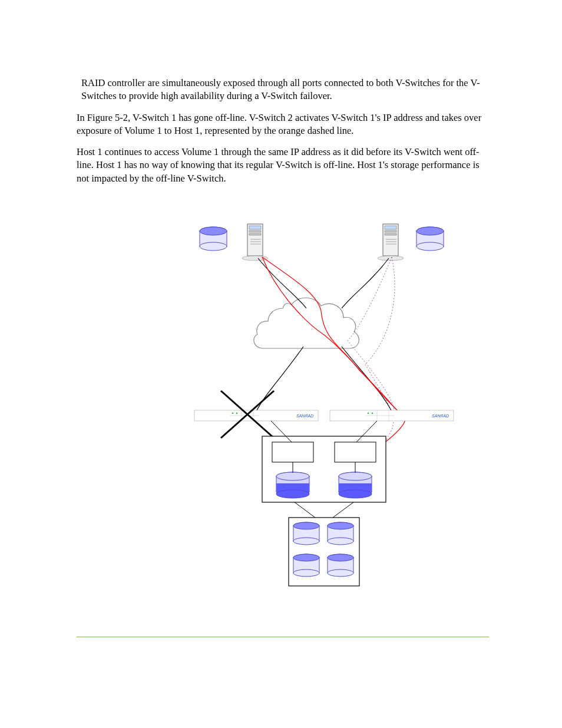  Describe the element at coordinates (283, 125) in the screenshot. I see `body-paragraph: In Figure 5-2, V-Switch 1 has gone off-l…` at that location.